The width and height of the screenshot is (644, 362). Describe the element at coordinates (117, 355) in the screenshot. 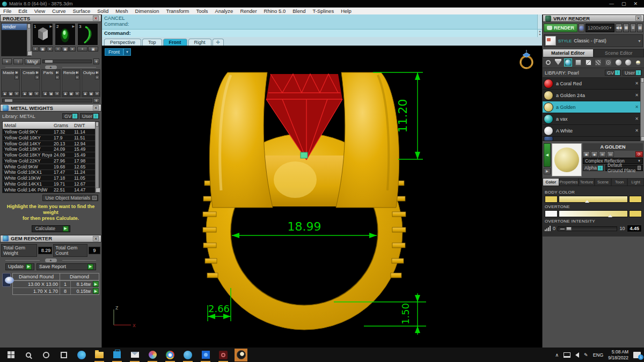

I see `store-button` at that location.